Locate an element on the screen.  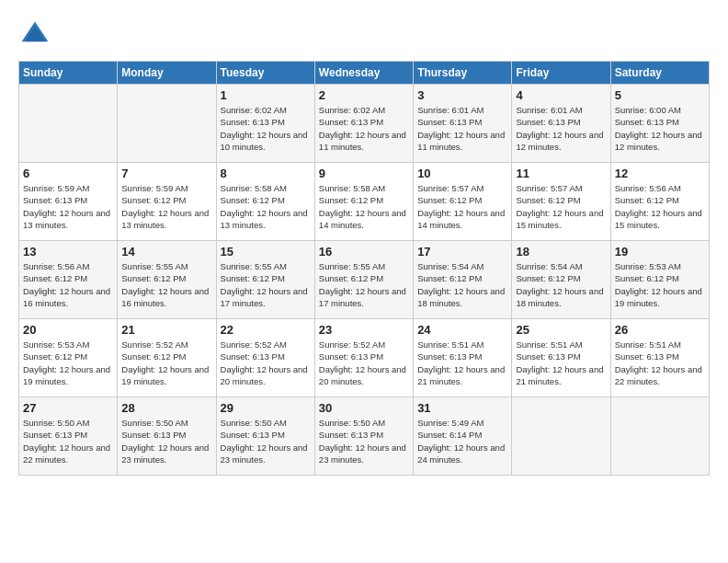
day-number: 19 is located at coordinates (660, 252).